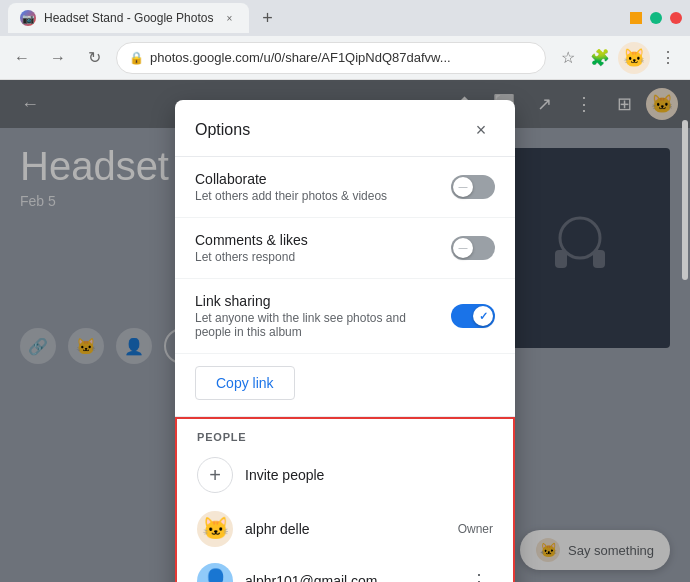 The width and height of the screenshot is (690, 582). I want to click on collaborate-label: Collaborate, so click(317, 179).